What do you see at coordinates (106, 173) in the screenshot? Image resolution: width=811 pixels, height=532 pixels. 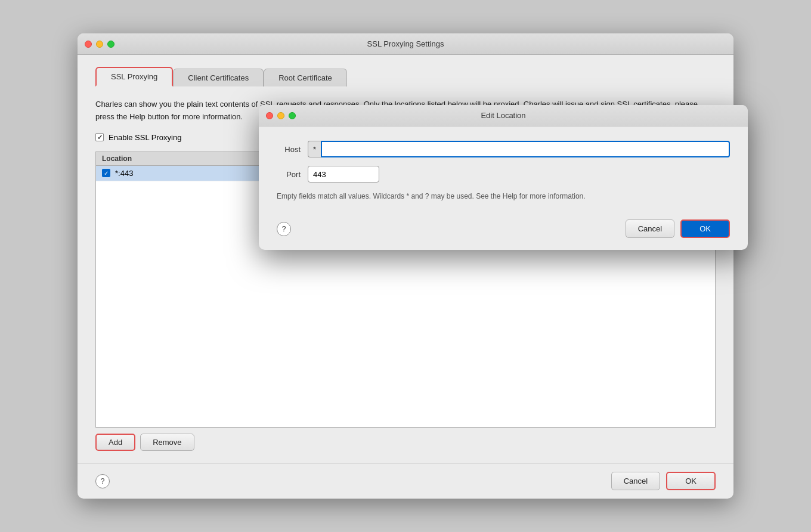 I see `row-checkbox: ✓` at bounding box center [106, 173].